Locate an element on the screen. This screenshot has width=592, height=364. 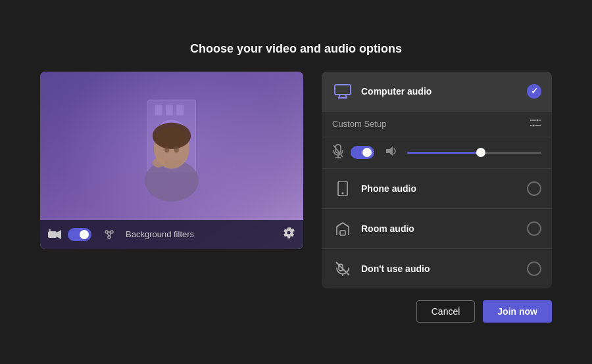
bg-filters-label: Background filters is located at coordinates (160, 234).